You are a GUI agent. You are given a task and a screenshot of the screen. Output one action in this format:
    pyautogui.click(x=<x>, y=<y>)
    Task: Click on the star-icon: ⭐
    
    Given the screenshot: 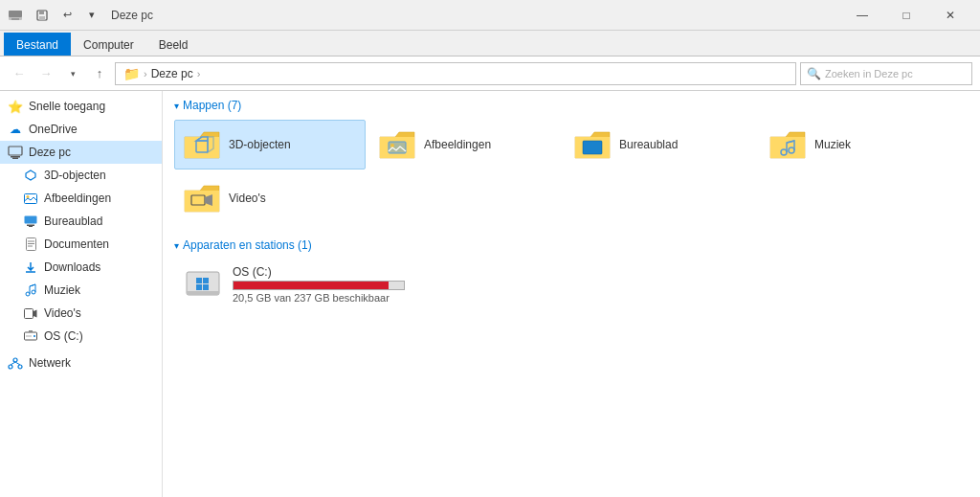 What is the action you would take?
    pyautogui.click(x=15, y=106)
    